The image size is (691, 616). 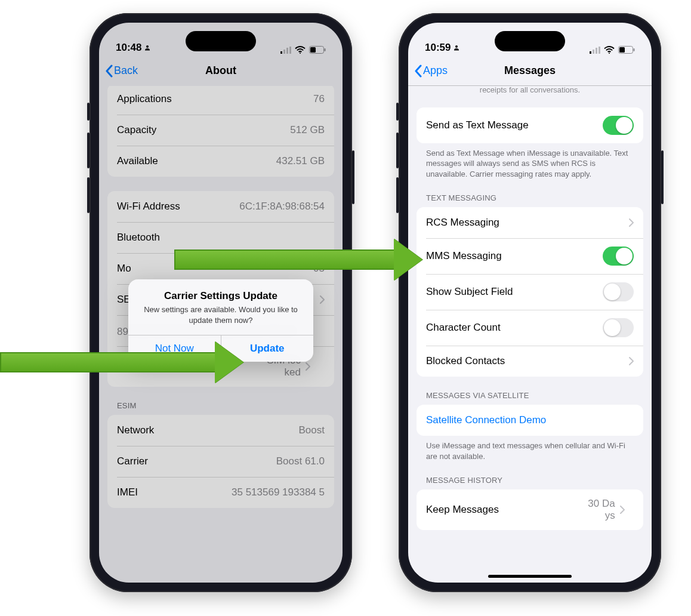 I want to click on toggle-charcount, so click(x=618, y=328).